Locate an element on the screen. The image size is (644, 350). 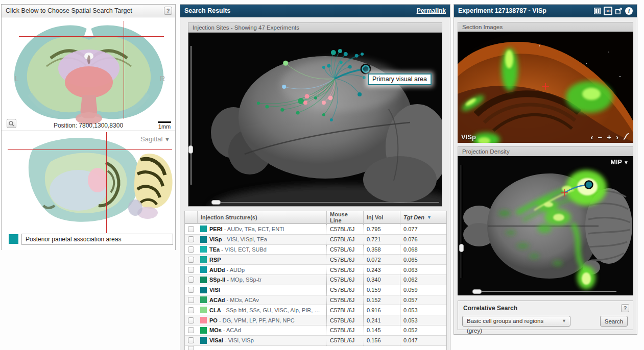
structure-column-header: Injection Structure(s) is located at coordinates (261, 217).